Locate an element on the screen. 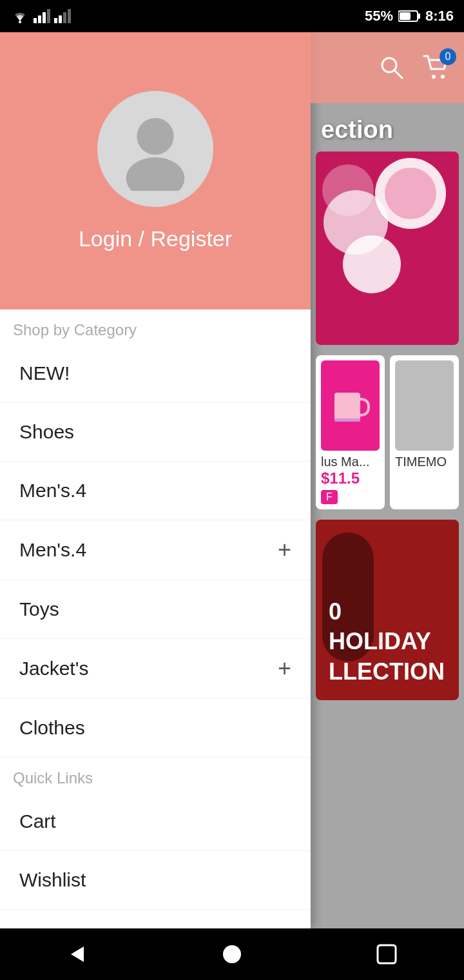 The image size is (464, 980). product-1-badge: F is located at coordinates (329, 497).